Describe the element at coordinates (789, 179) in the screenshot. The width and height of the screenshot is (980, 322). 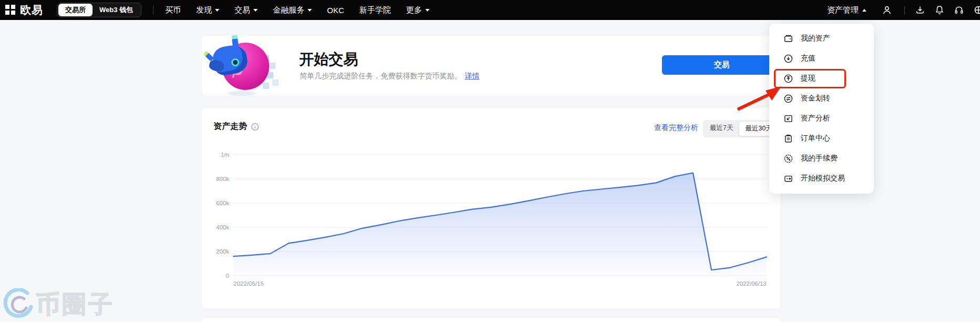
I see `demo-icon` at that location.